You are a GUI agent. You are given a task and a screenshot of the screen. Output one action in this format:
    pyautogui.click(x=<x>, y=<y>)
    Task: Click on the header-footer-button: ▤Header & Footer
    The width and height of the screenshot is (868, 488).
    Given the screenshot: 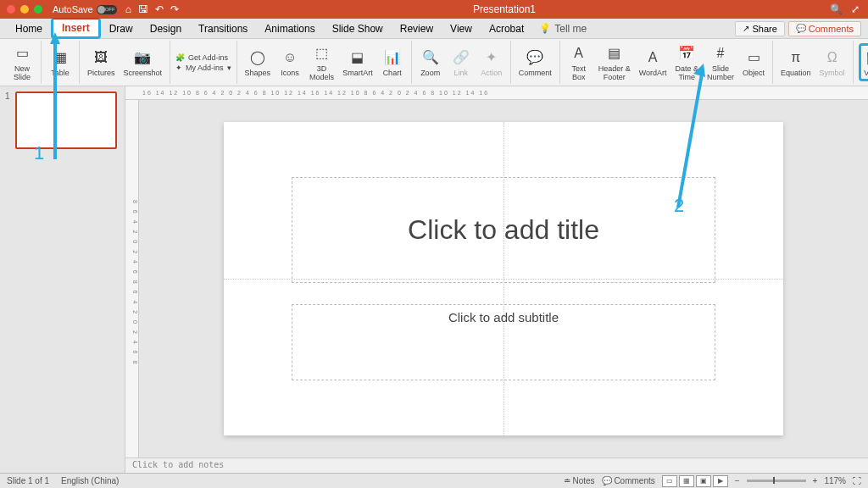 What is the action you would take?
    pyautogui.click(x=615, y=63)
    